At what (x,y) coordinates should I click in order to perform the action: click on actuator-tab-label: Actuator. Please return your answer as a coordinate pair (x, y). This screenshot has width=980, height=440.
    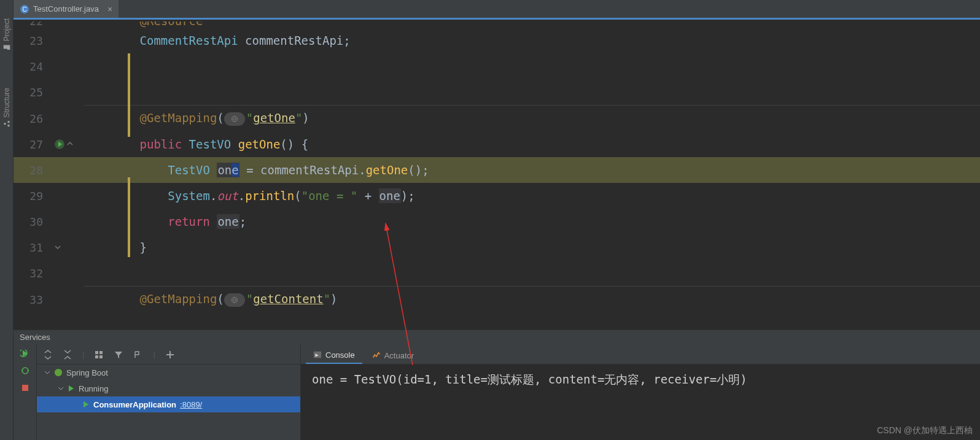
    Looking at the image, I should click on (399, 356).